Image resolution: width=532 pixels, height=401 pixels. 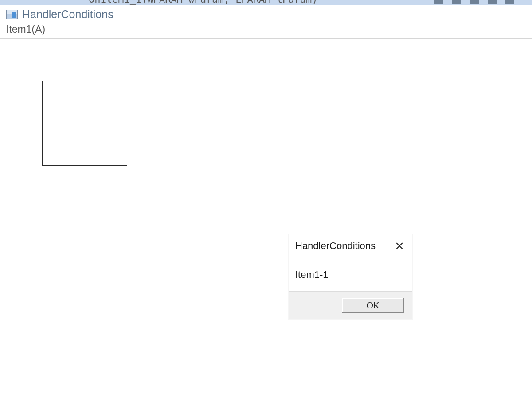 I want to click on app-icon, so click(x=12, y=15).